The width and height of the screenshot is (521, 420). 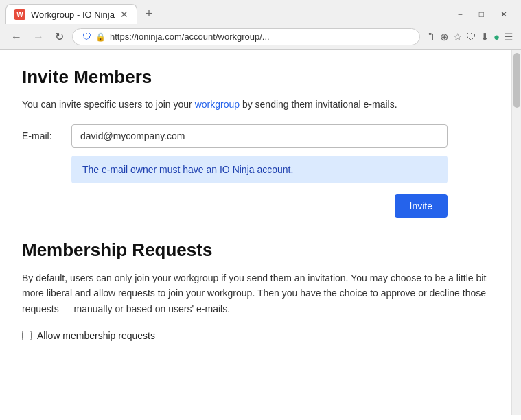 What do you see at coordinates (485, 37) in the screenshot?
I see `download-icon: ⬇` at bounding box center [485, 37].